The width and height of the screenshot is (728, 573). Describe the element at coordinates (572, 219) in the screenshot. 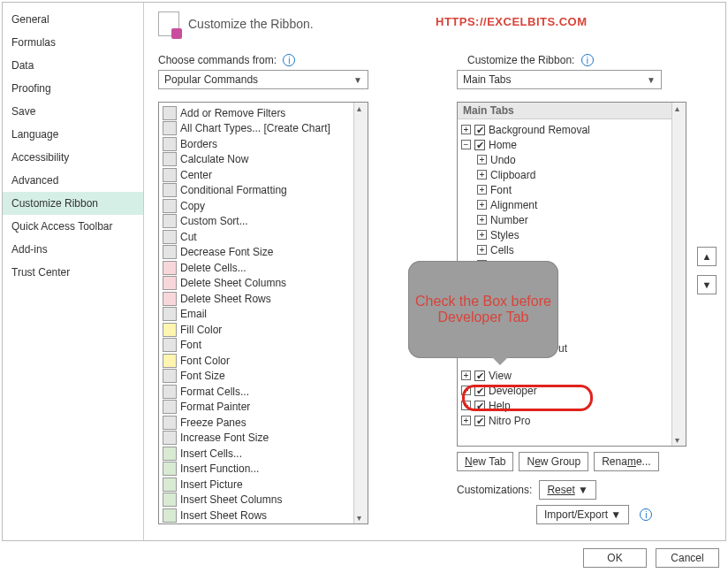

I see `tree-group: +Number` at that location.